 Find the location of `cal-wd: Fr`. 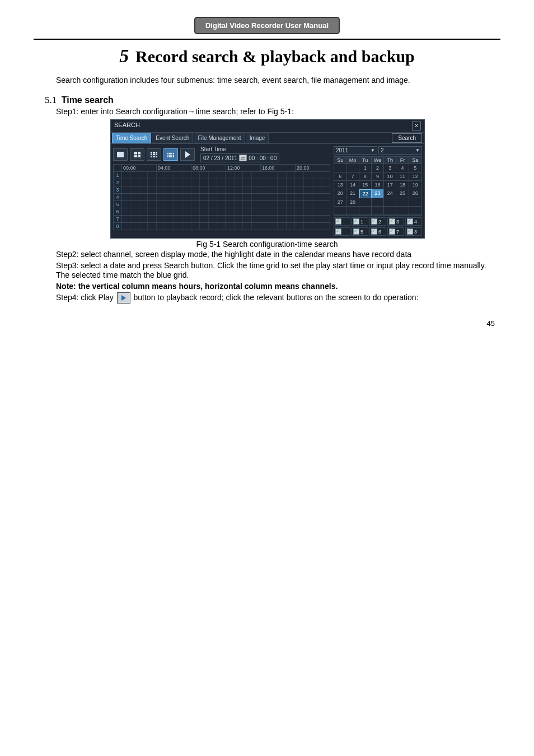

cal-wd: Fr is located at coordinates (402, 160).